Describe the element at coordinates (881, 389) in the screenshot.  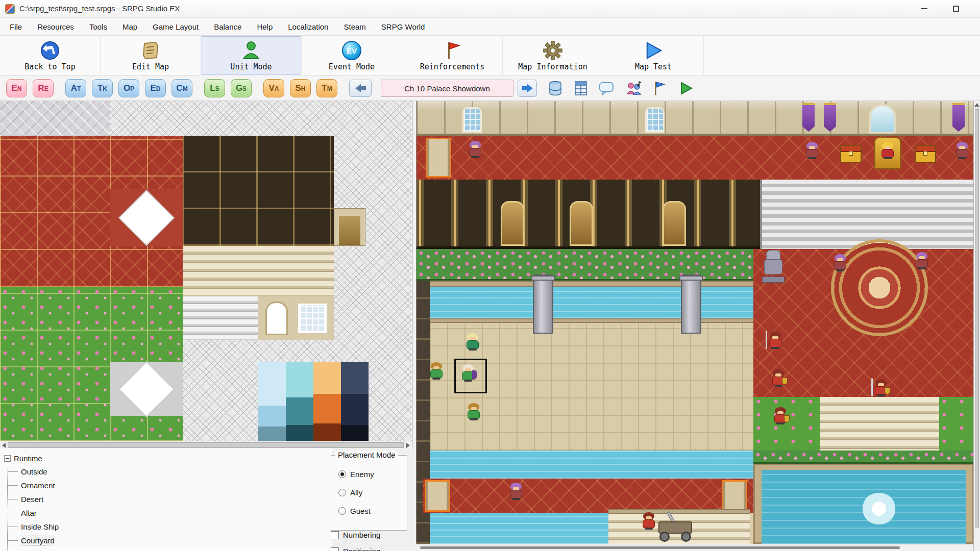
I see `enemy-armor-unit` at that location.